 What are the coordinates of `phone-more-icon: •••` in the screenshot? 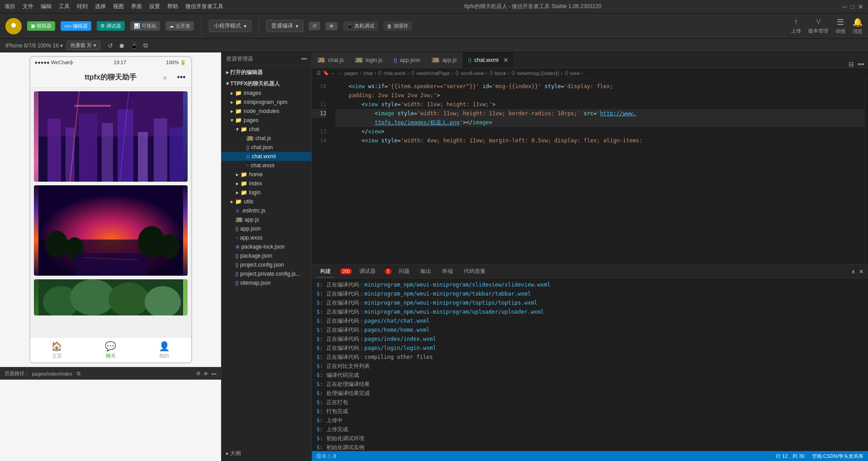 It's located at (182, 78).